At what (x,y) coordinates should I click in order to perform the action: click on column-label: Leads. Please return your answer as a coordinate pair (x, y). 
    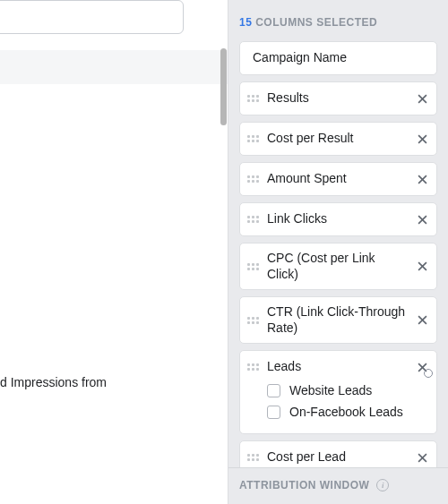
    Looking at the image, I should click on (340, 367).